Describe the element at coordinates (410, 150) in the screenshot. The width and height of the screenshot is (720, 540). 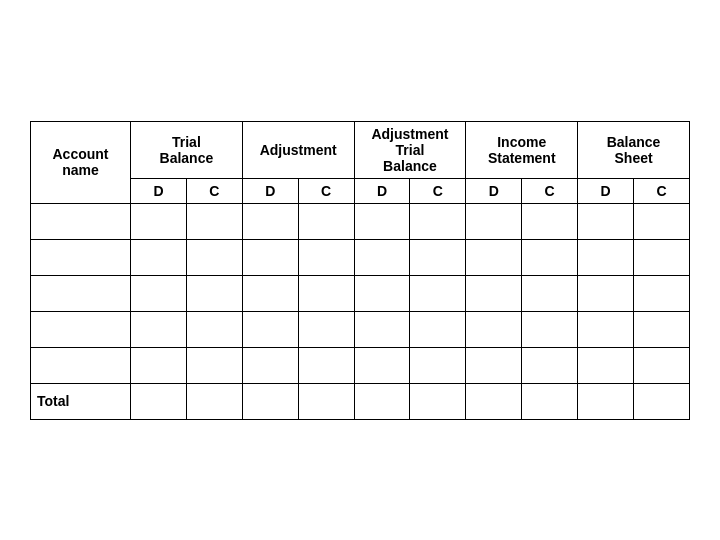
I see `adjustment-trial-balance-header: Adjustment Trial Balance` at that location.